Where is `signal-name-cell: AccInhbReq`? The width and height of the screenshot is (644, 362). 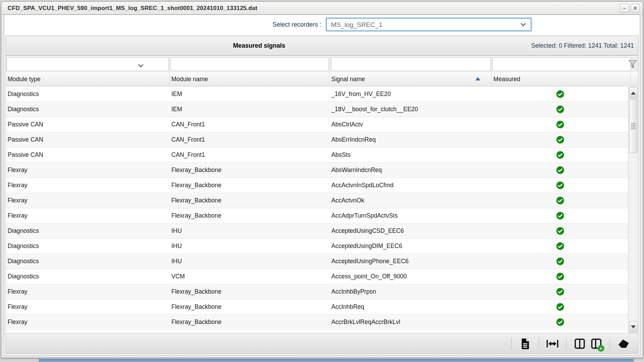
signal-name-cell: AccInhbReq is located at coordinates (410, 307).